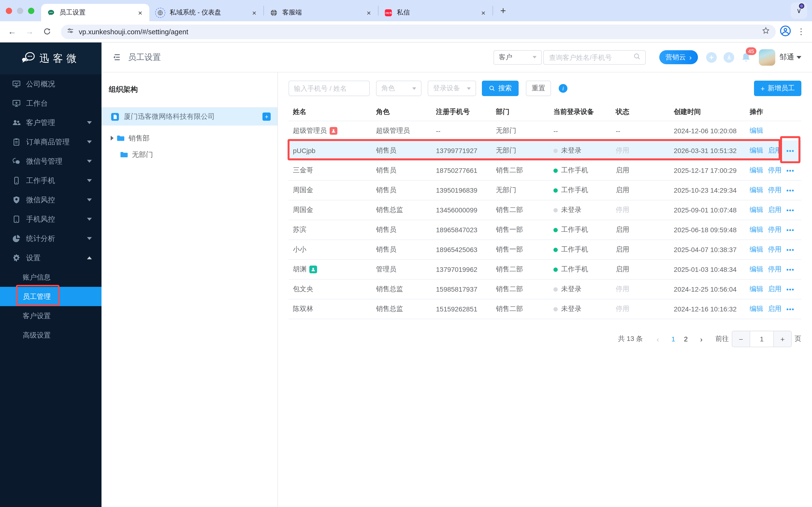  Describe the element at coordinates (20, 11) in the screenshot. I see `minimize-window-icon` at that location.